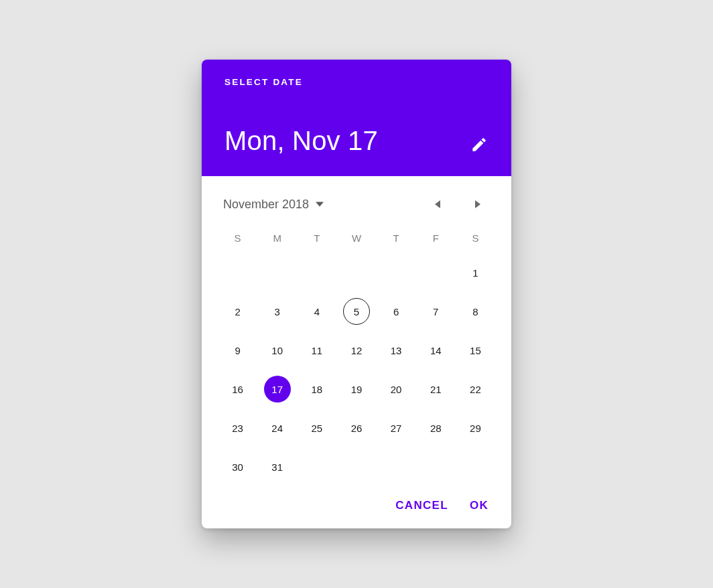 The height and width of the screenshot is (588, 713). What do you see at coordinates (436, 311) in the screenshot?
I see `day-7: 7` at bounding box center [436, 311].